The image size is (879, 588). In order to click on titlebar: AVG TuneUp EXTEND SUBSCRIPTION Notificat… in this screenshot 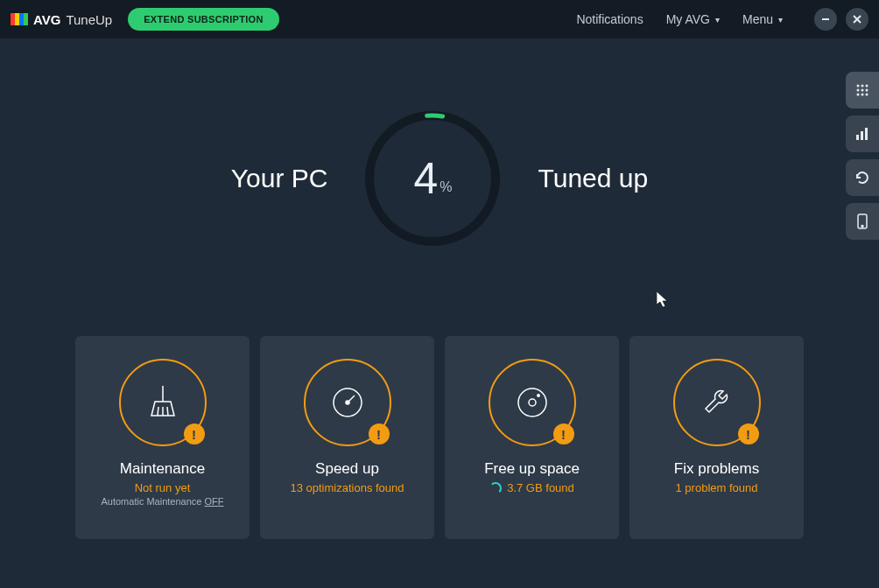, I will do `click(440, 19)`.